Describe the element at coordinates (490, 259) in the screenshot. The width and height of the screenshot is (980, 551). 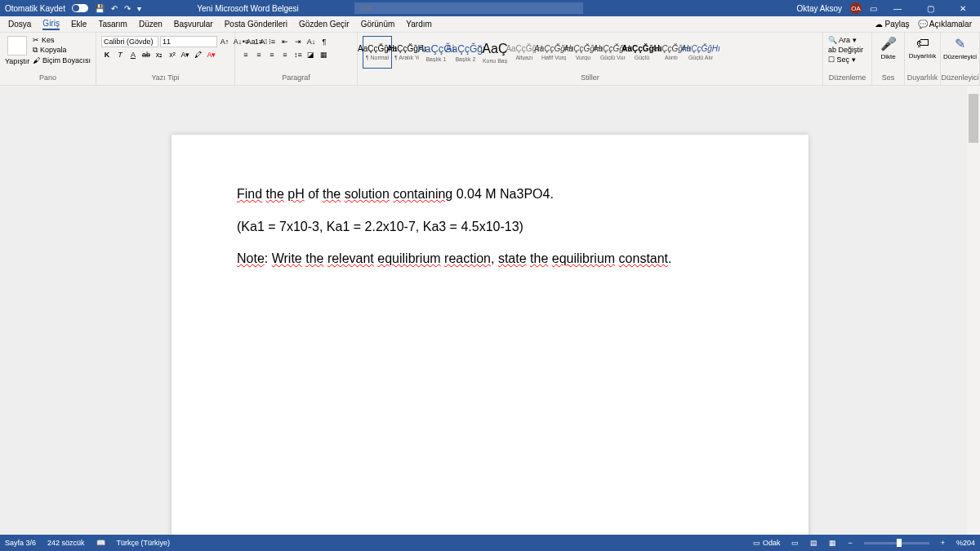
I see `paragraph-3: Note: Write the relevant equilibrium rea…` at that location.